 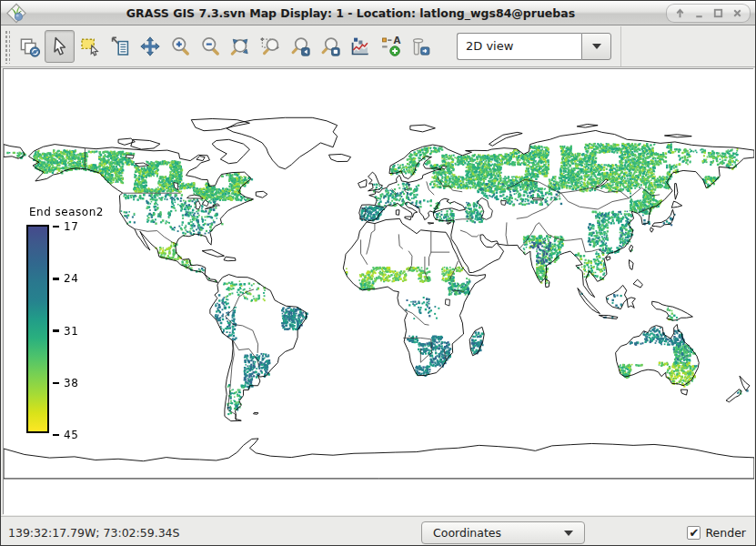 What do you see at coordinates (120, 46) in the screenshot?
I see `query-icon` at bounding box center [120, 46].